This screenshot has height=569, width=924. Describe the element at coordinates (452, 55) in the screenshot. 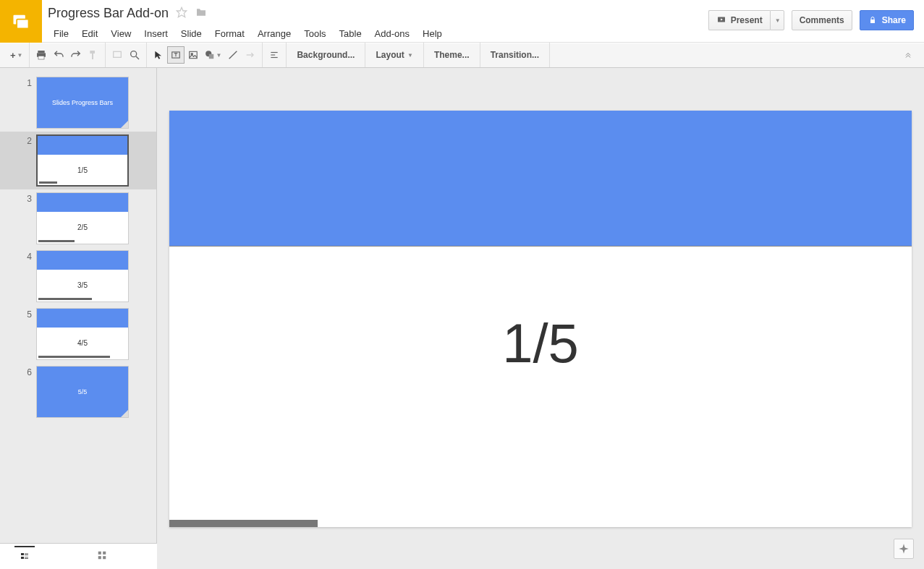

I see `theme-button: Theme...` at that location.